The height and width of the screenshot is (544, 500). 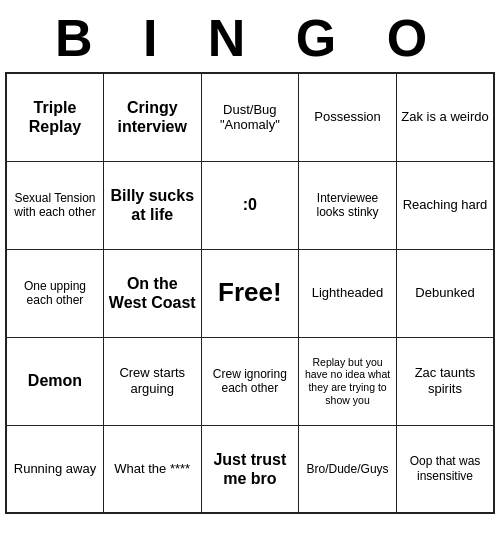 What do you see at coordinates (54, 205) in the screenshot?
I see `bingo-cell-1-0: Sexual Tension with each other` at bounding box center [54, 205].